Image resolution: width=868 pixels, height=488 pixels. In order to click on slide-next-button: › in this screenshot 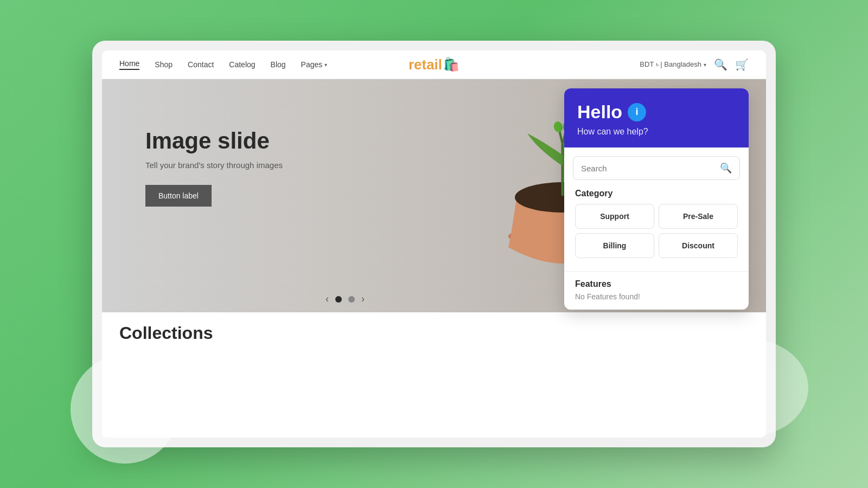, I will do `click(363, 299)`.